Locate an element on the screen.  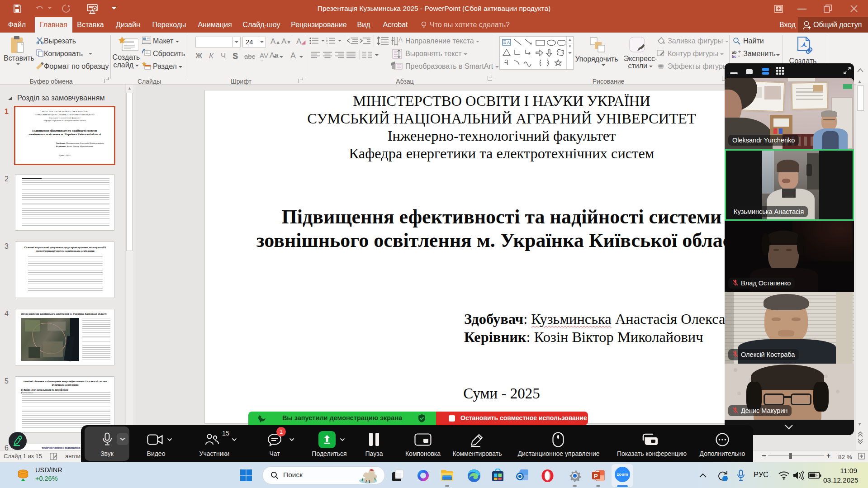
svg-text: ac is located at coordinates (734, 56).